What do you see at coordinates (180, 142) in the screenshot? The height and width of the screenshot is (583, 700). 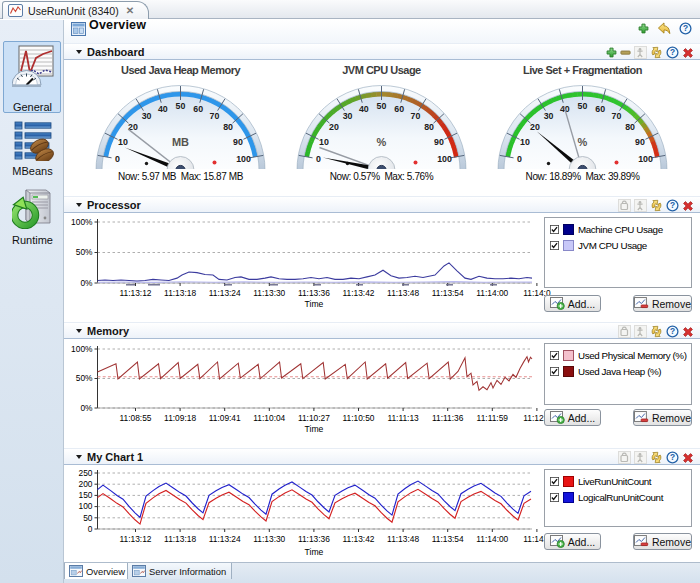 I see `svg-text: MB` at bounding box center [180, 142].